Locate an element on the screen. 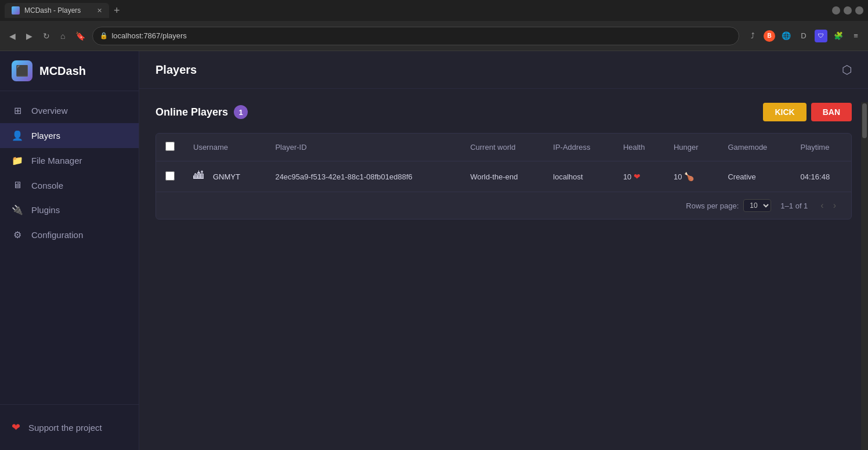  address-bar: 🔒 localhost:7867/players is located at coordinates (415, 36).